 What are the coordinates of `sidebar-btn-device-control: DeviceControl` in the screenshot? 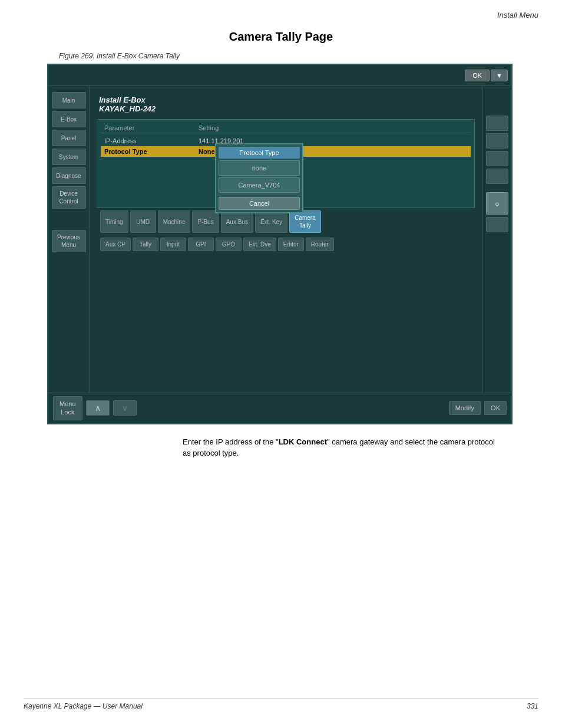 It's located at (69, 197).